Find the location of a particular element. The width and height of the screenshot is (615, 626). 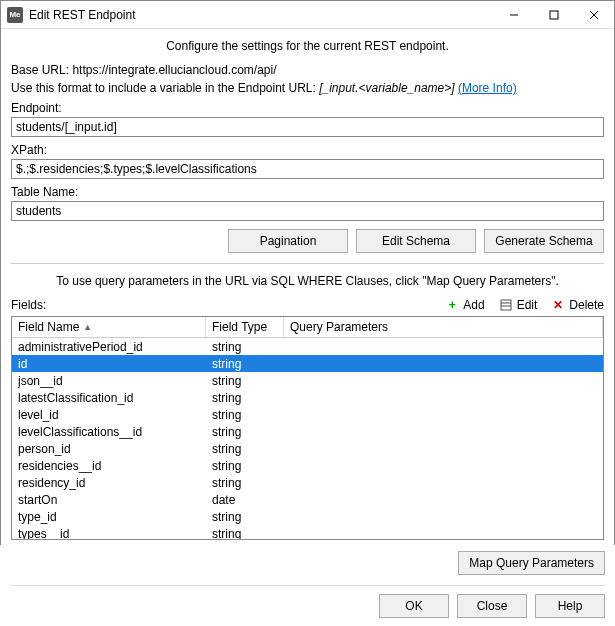

maximize-button is located at coordinates (554, 15).